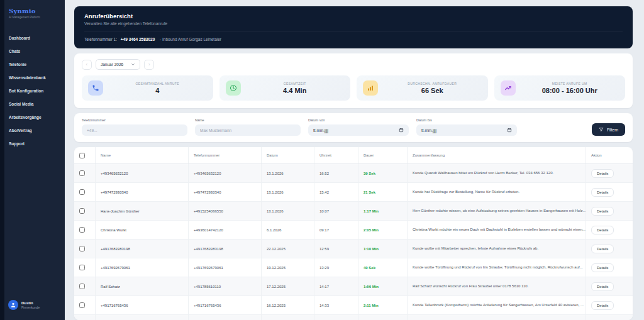  Describe the element at coordinates (483, 174) in the screenshot. I see `cell-summary: Kunde Quandt Wallhausen bittet um Rückru…` at that location.